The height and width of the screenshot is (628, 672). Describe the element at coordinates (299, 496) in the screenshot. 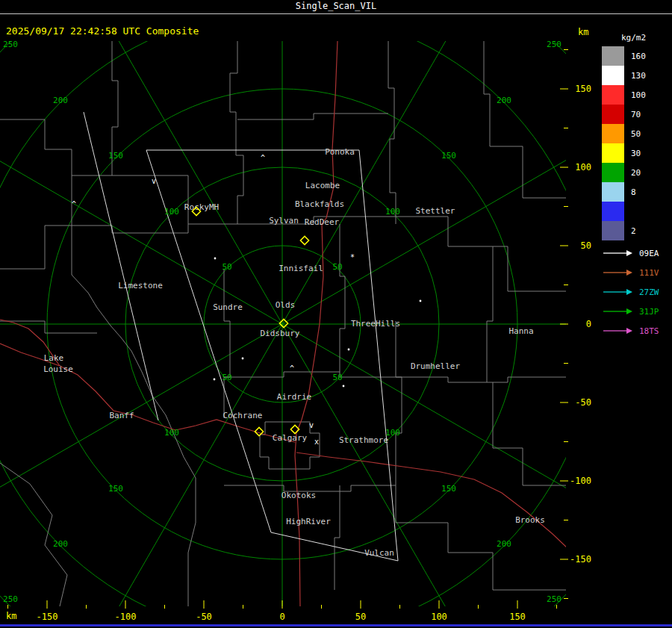

I see `city-label-okotoks: Okotoks` at that location.